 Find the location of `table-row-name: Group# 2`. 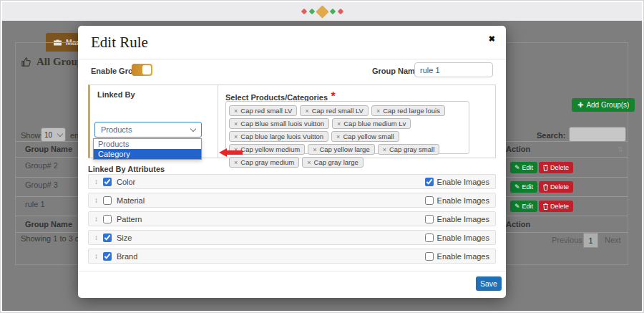

table-row-name: Group# 2 is located at coordinates (42, 165).